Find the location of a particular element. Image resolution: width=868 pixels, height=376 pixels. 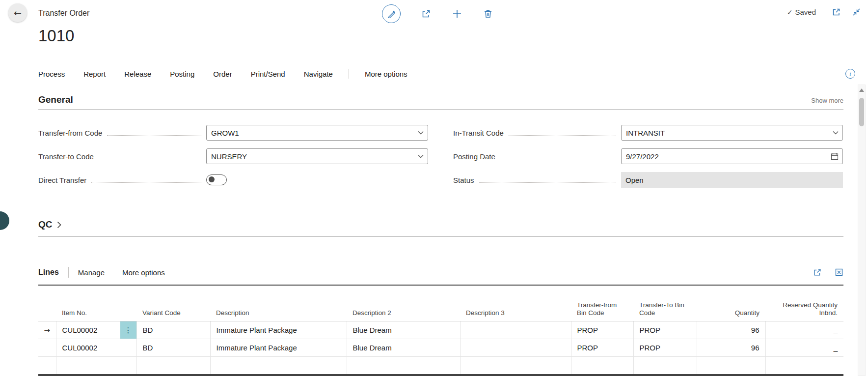

edit-pencil-icon is located at coordinates (392, 14).